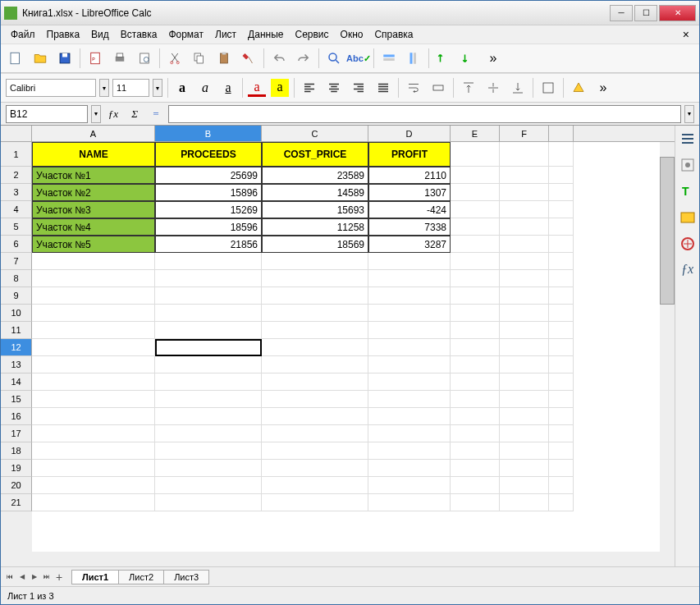 This screenshot has width=700, height=605. What do you see at coordinates (688, 139) in the screenshot?
I see `sidebar-menu-icon` at bounding box center [688, 139].